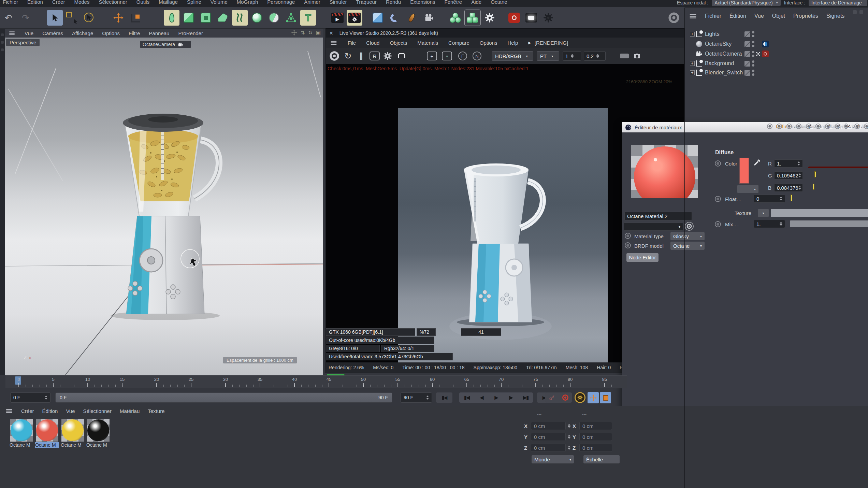 The width and height of the screenshot is (868, 488). I want to click on viewport-menu-item: Panneau, so click(159, 33).